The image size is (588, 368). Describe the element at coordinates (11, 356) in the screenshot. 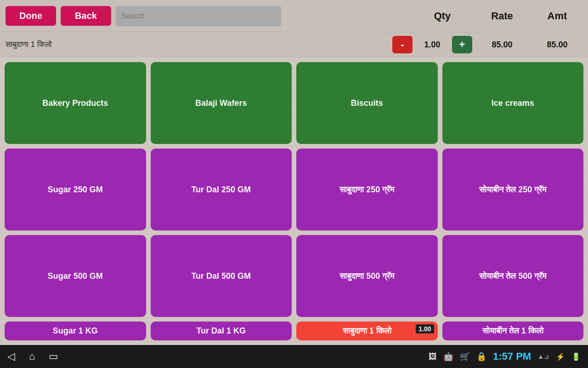

I see `nav-back-icon: ◁` at that location.